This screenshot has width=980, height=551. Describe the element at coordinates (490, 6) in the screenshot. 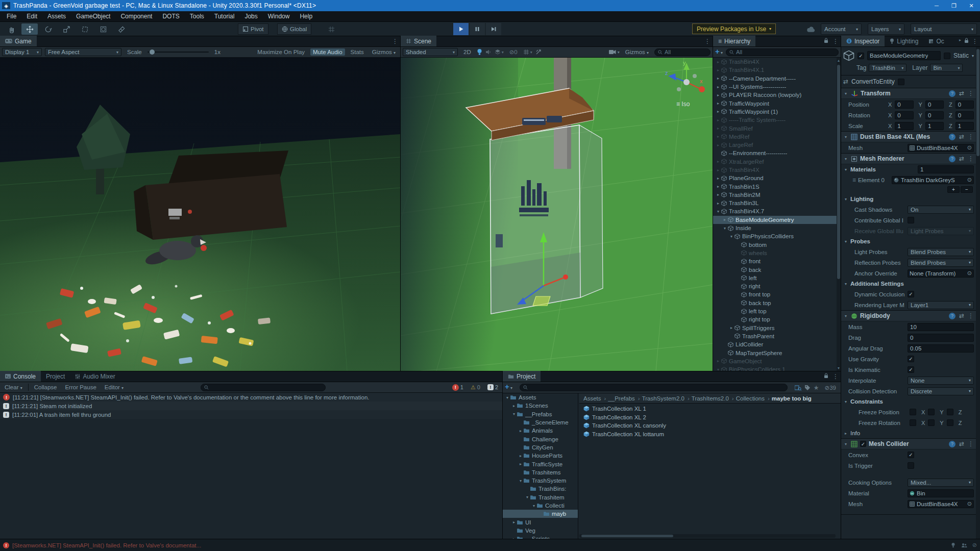

I see `title-bar: ◈ TrashPanda - GreenVoid garbage test - …` at that location.